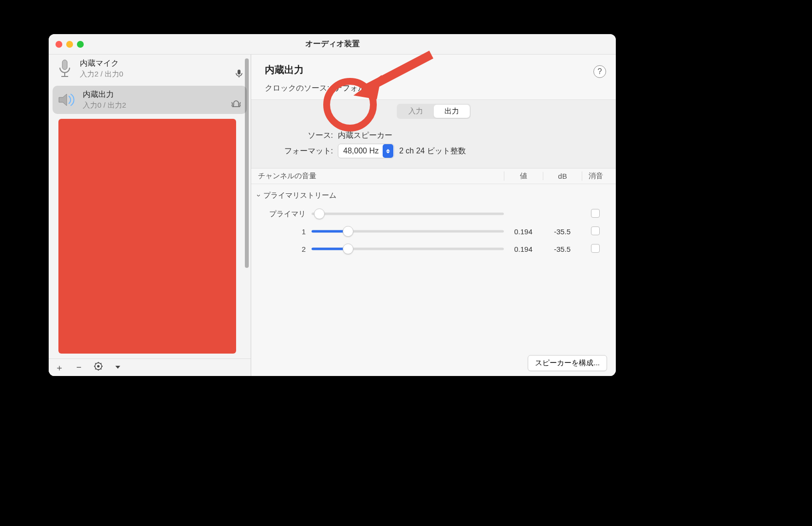 This screenshot has width=812, height=526. What do you see at coordinates (452, 111) in the screenshot?
I see `tab-output: 出力` at bounding box center [452, 111].